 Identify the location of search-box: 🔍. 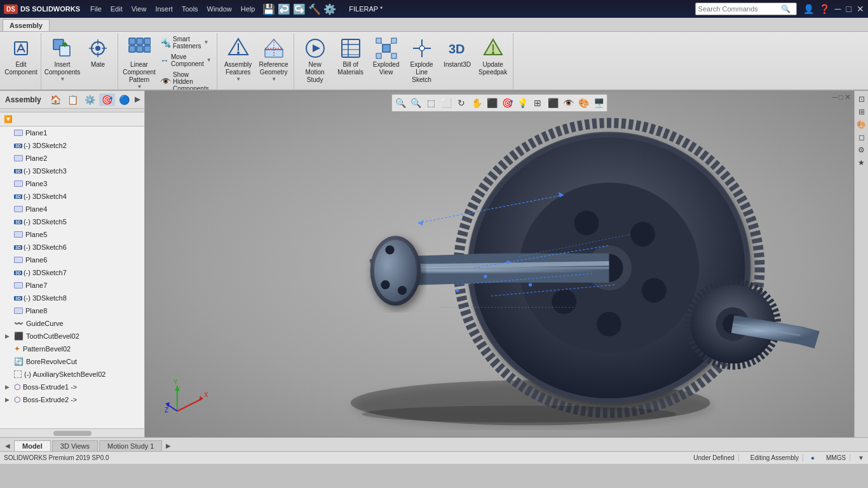
(746, 9).